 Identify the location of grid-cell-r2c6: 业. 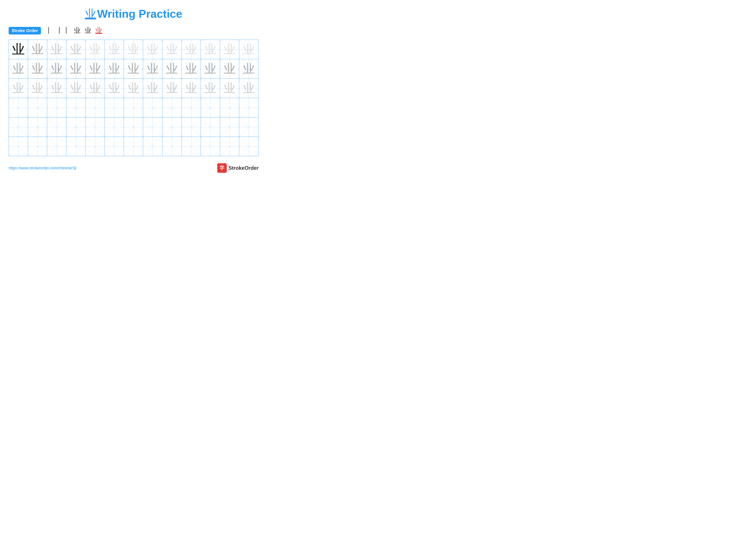
(114, 69).